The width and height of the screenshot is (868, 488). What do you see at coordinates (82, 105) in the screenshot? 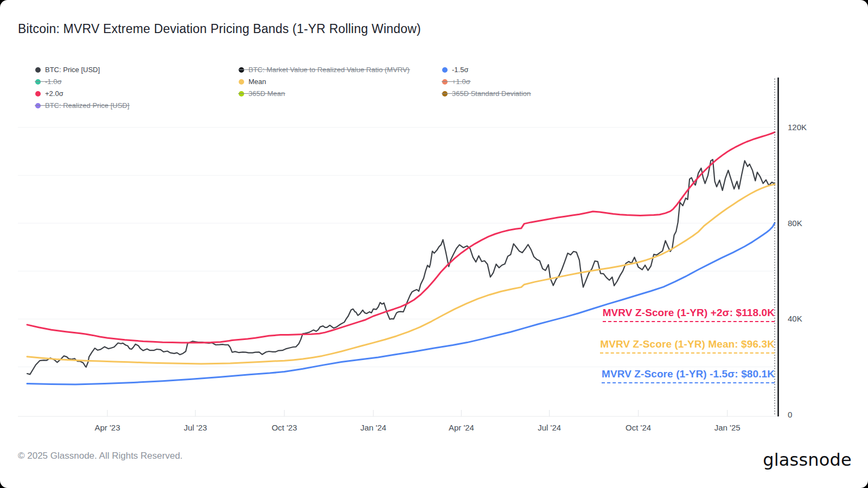
I see `legend-item-btc-realized-price: BTC: Realized Price [USD]` at bounding box center [82, 105].